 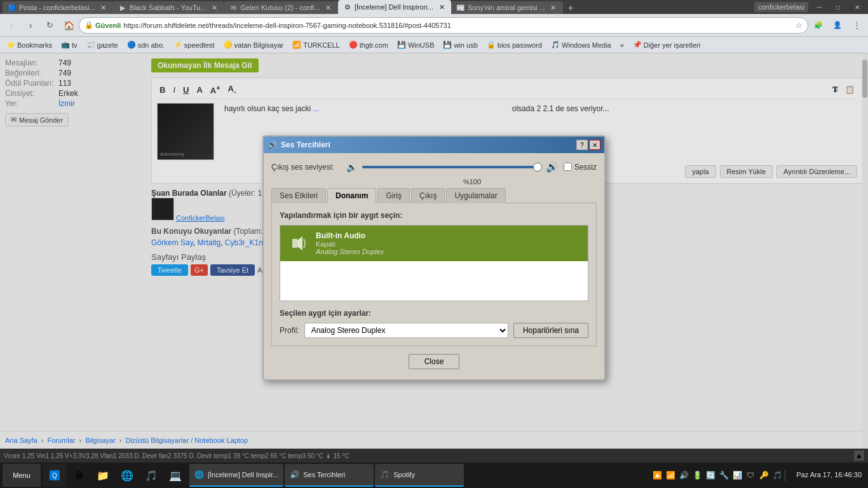 What do you see at coordinates (538, 167) in the screenshot?
I see `volume-slider-thumb` at bounding box center [538, 167].